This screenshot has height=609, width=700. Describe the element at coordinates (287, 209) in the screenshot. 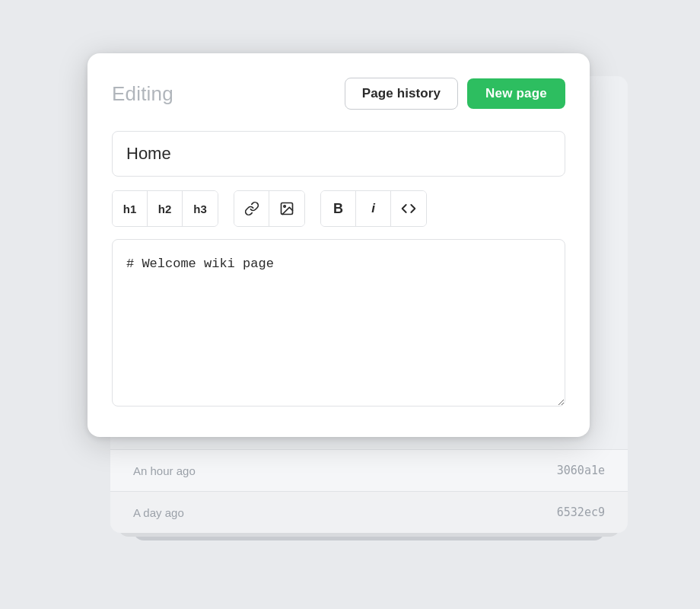

I see `image-button` at that location.